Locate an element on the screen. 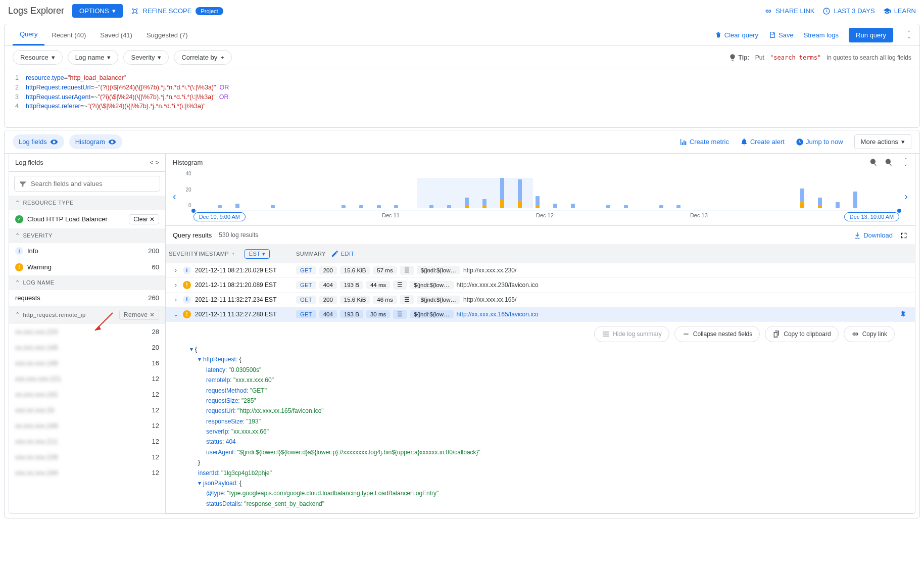 The width and height of the screenshot is (924, 568). stream-logs-button: Stream logs is located at coordinates (821, 35).